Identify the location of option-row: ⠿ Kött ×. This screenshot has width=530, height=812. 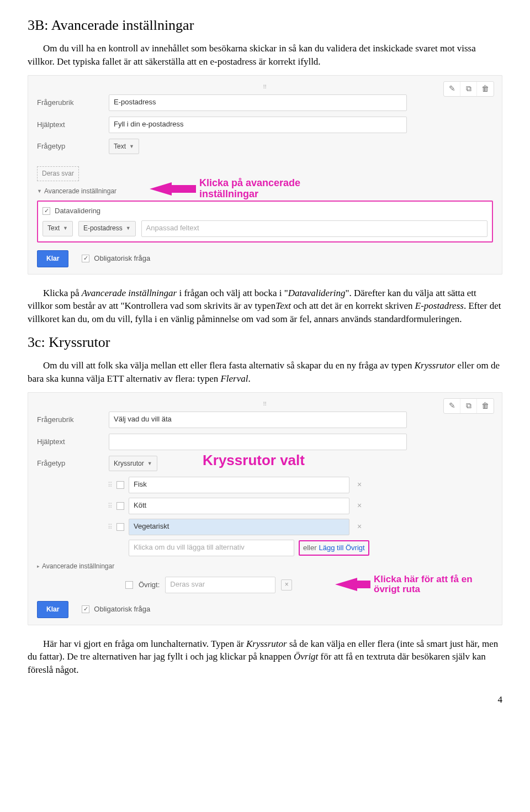
(300, 506).